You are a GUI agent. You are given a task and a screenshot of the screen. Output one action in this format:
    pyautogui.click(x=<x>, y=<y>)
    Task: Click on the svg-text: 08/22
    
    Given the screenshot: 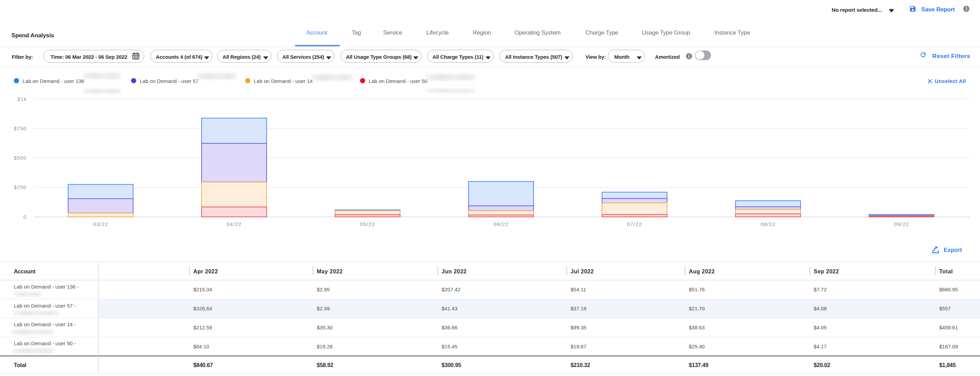 What is the action you would take?
    pyautogui.click(x=768, y=224)
    